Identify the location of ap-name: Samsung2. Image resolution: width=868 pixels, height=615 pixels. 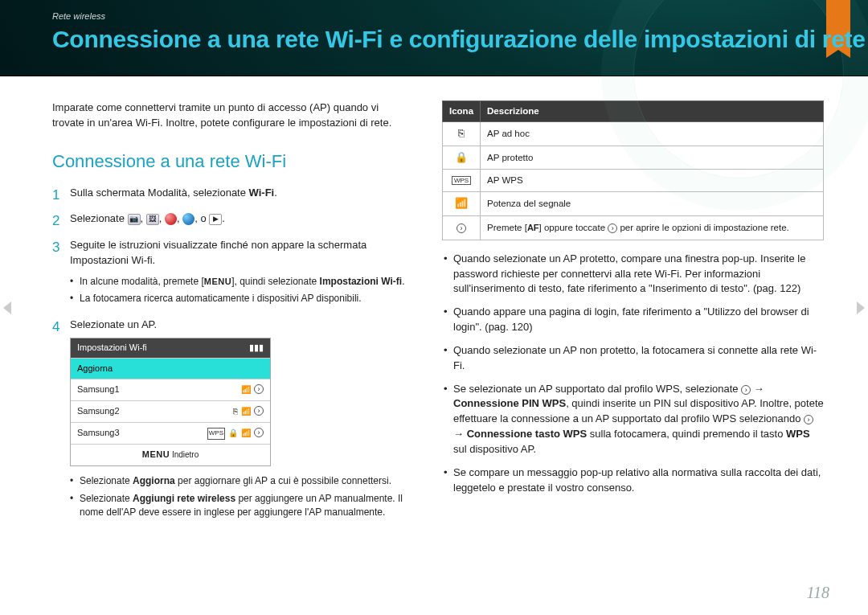
(98, 412).